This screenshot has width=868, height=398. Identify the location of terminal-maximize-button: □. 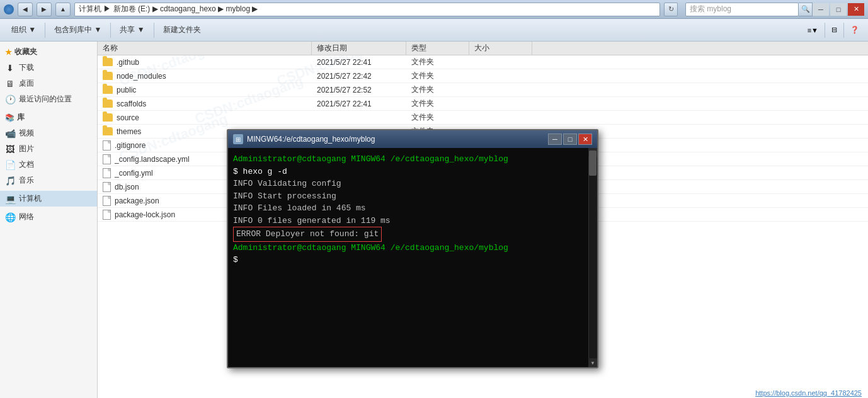
(570, 139).